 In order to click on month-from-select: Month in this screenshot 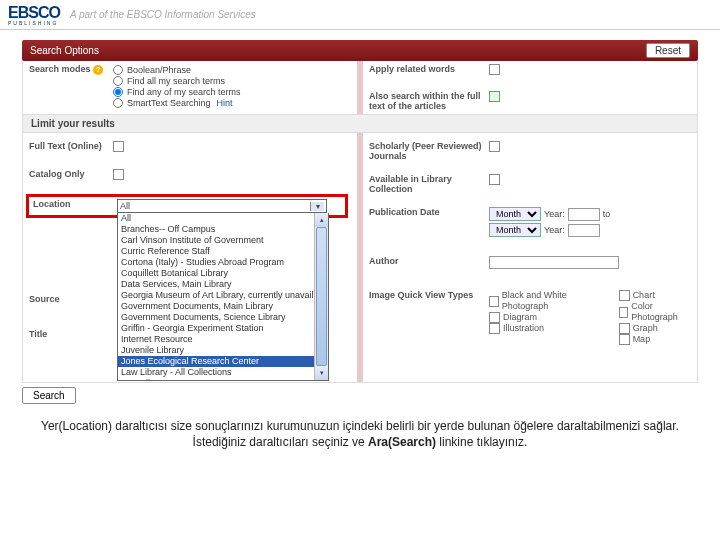, I will do `click(515, 214)`.